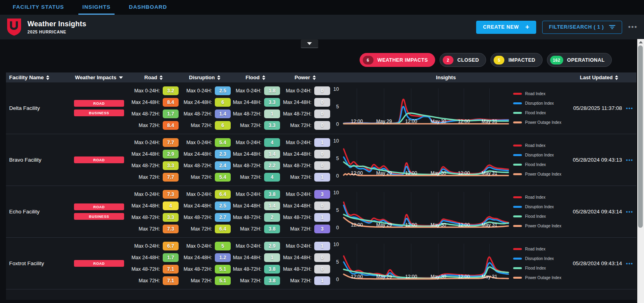 Image resolution: width=644 pixels, height=303 pixels. I want to click on count-badge: 162, so click(557, 60).